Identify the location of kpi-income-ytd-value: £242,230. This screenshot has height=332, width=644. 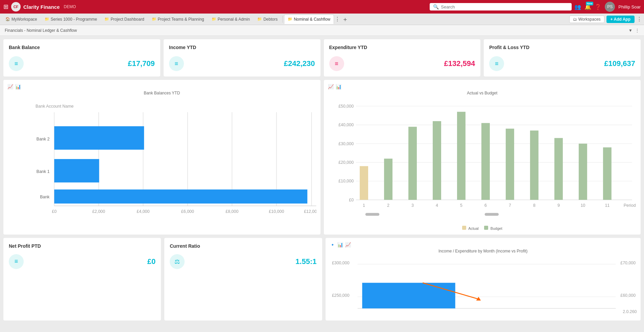
(300, 64).